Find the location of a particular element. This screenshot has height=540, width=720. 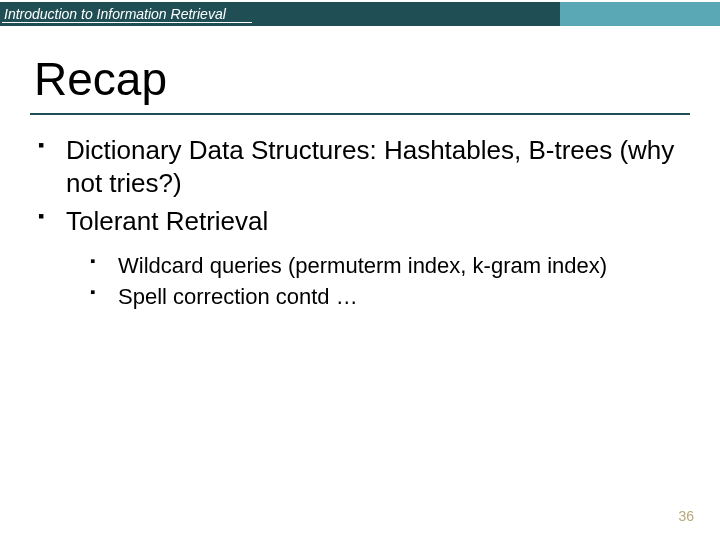

header-bar-right is located at coordinates (640, 14).